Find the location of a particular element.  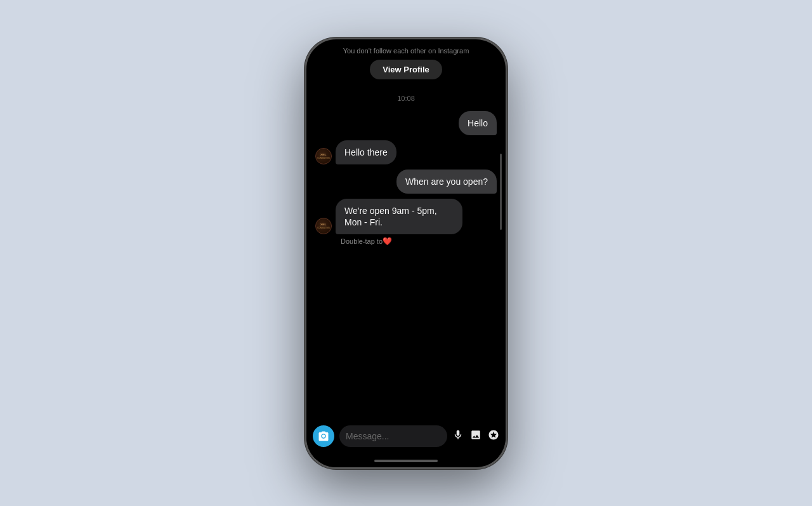

microphone-icon is located at coordinates (458, 436).